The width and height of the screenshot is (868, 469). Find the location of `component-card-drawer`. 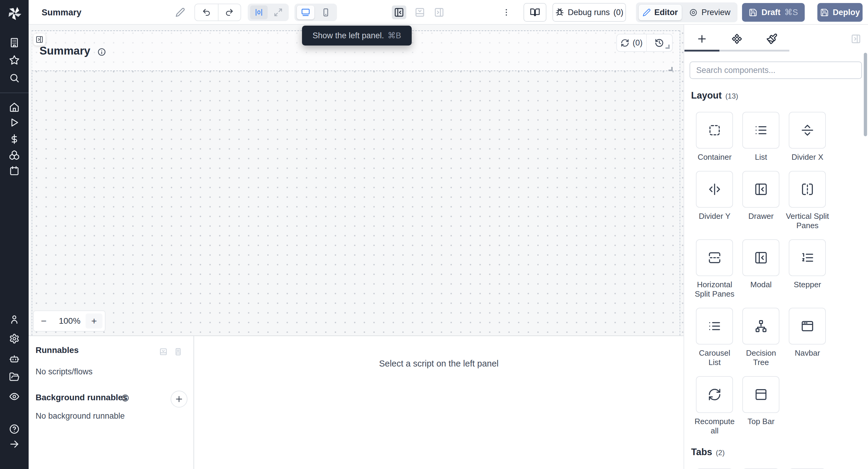

component-card-drawer is located at coordinates (761, 189).